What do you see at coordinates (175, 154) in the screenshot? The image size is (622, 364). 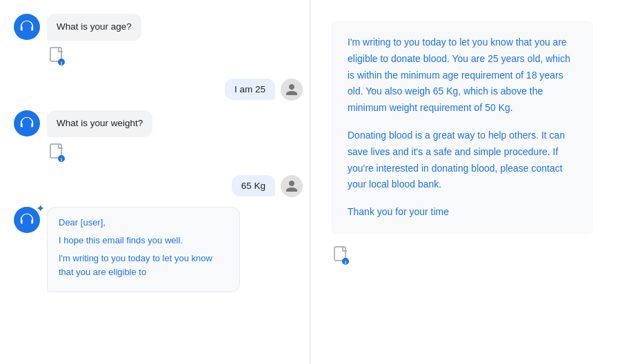 I see `doc-icon-row-2: i` at bounding box center [175, 154].